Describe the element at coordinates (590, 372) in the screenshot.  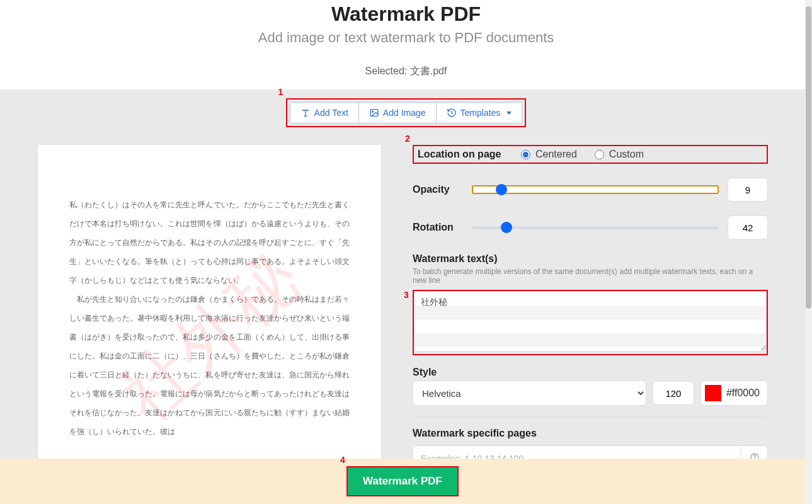
I see `style-label: Style` at that location.